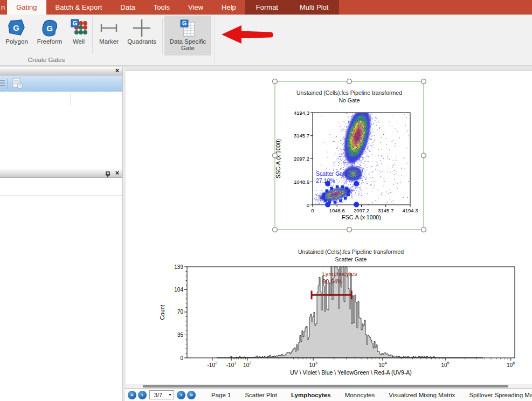 The image size is (532, 401). I want to click on column-divider, so click(70, 100).